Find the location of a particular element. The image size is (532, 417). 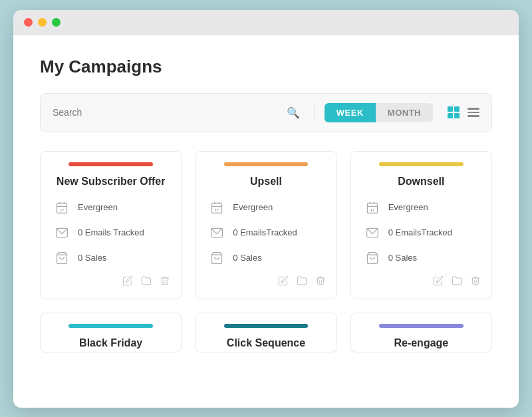

toolbar: 🔍 WEEK MONTH is located at coordinates (266, 113).